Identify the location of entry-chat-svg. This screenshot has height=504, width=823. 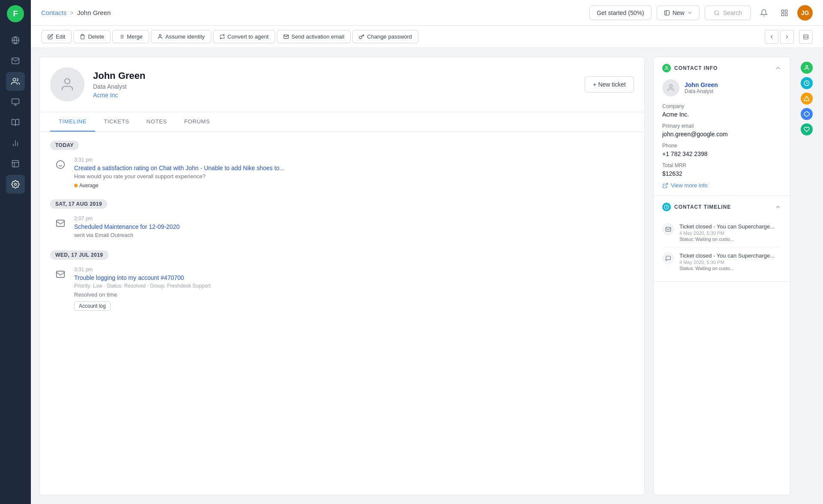
(668, 258).